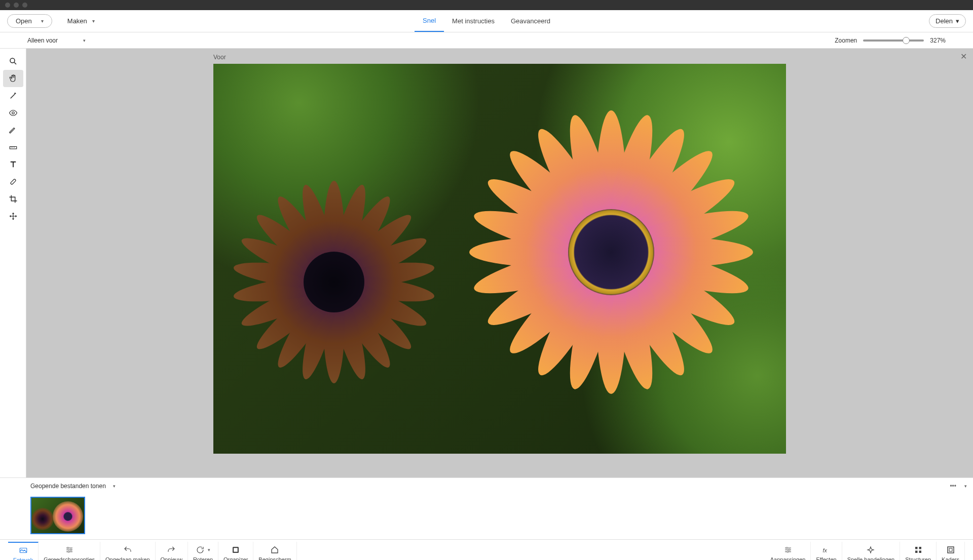 This screenshot has height=560, width=973. Describe the element at coordinates (8, 5) in the screenshot. I see `close-window-icon` at that location.